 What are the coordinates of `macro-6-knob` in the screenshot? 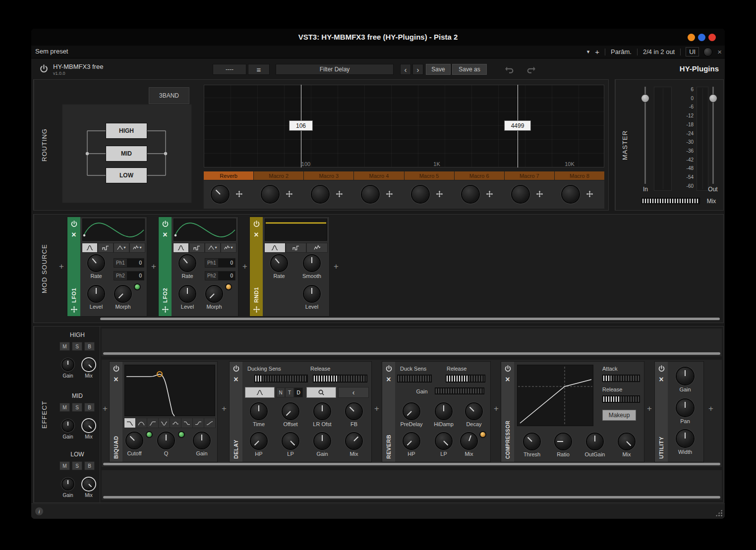 It's located at (470, 194).